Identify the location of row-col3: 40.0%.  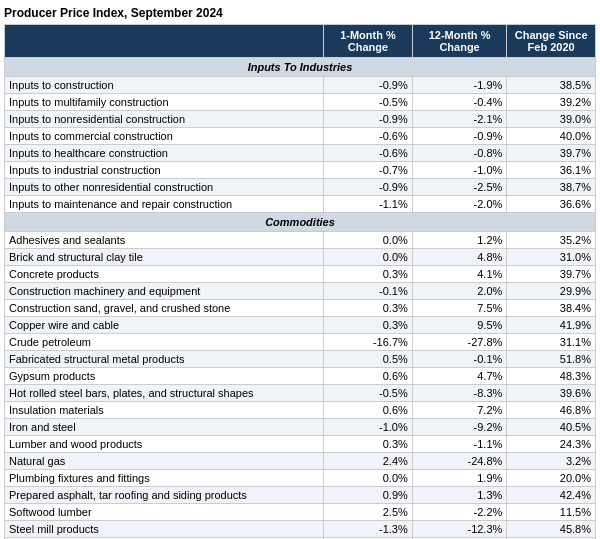
(552, 136).